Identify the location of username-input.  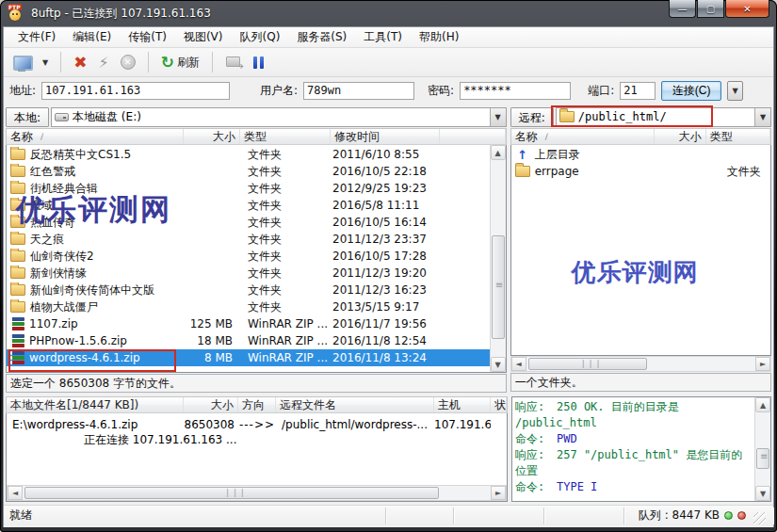
(359, 90).